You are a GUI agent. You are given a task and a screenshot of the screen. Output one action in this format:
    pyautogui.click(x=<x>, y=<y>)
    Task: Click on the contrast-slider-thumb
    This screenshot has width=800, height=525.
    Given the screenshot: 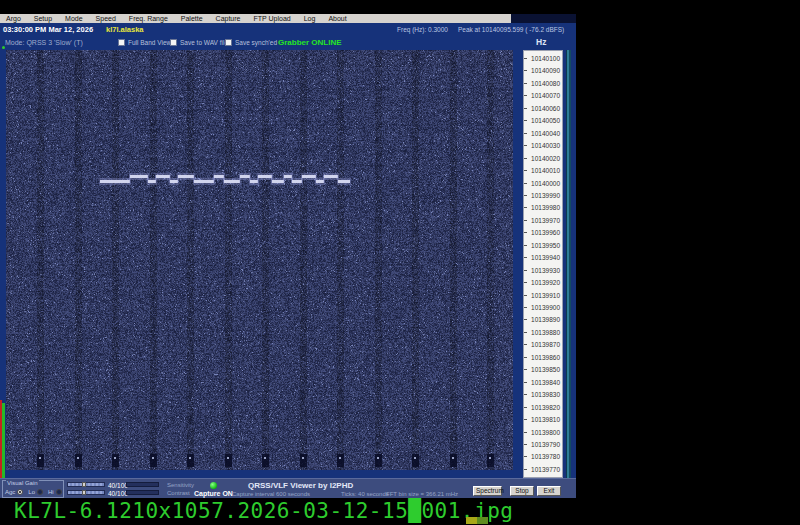 What is the action you would take?
    pyautogui.click(x=84, y=492)
    